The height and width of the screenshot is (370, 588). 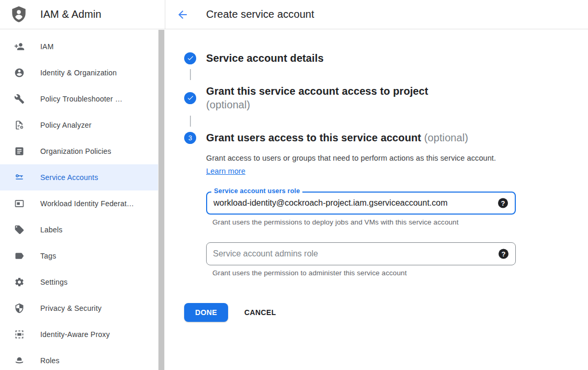 I want to click on shield-icon, so click(x=19, y=308).